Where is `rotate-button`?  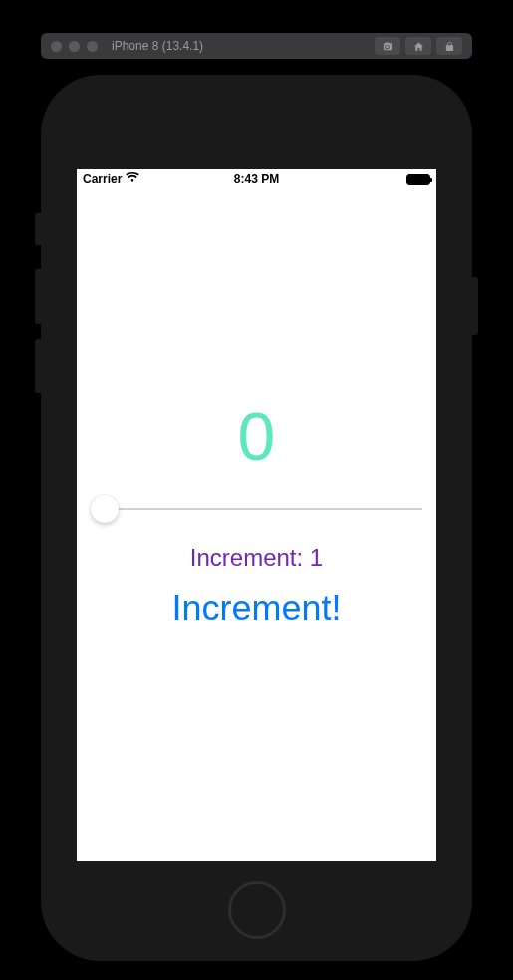
rotate-button is located at coordinates (449, 46).